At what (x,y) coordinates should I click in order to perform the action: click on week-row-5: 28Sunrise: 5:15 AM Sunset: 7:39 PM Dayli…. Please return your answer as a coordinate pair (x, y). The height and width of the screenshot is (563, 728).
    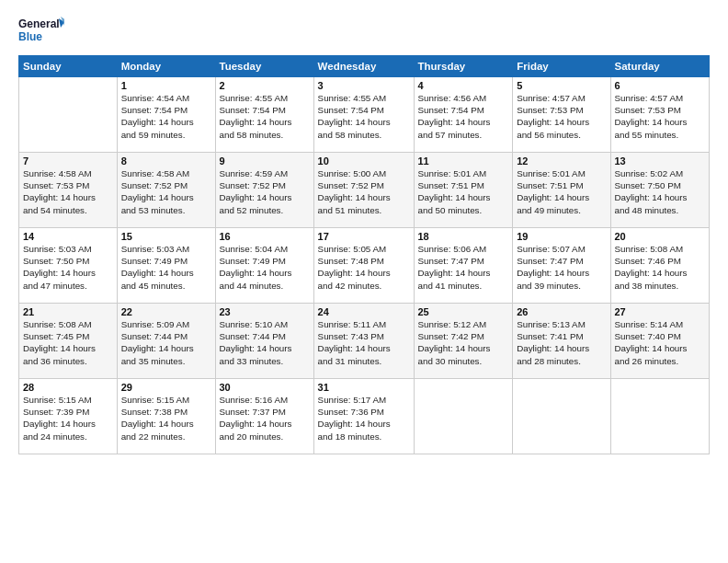
    Looking at the image, I should click on (364, 417).